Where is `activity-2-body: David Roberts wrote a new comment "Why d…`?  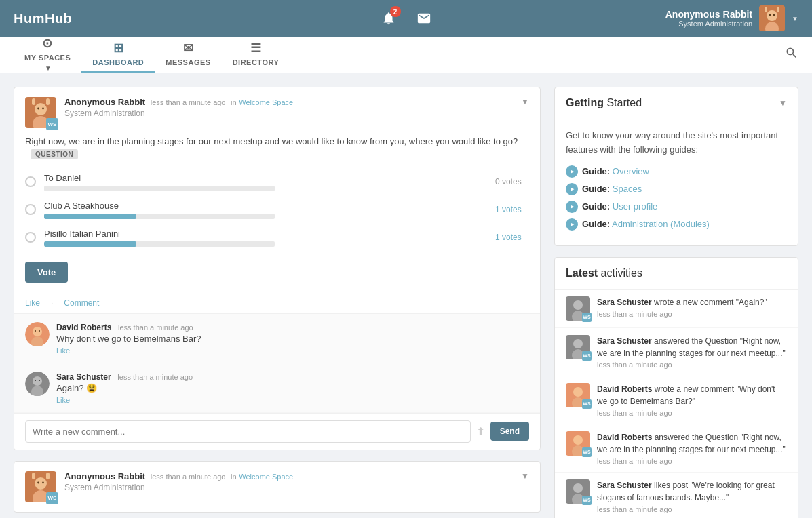
activity-2-body: David Roberts wrote a new comment "Why d… is located at coordinates (692, 400).